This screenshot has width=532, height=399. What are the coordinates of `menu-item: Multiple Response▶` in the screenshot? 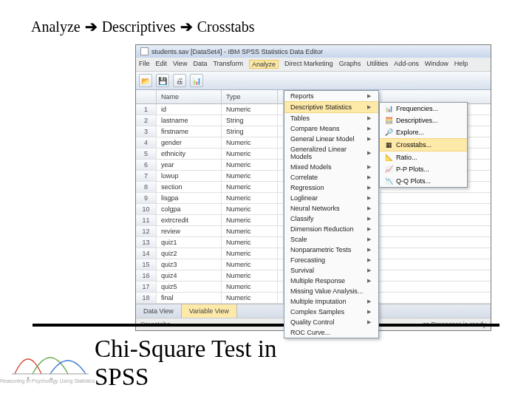 It's located at (331, 281).